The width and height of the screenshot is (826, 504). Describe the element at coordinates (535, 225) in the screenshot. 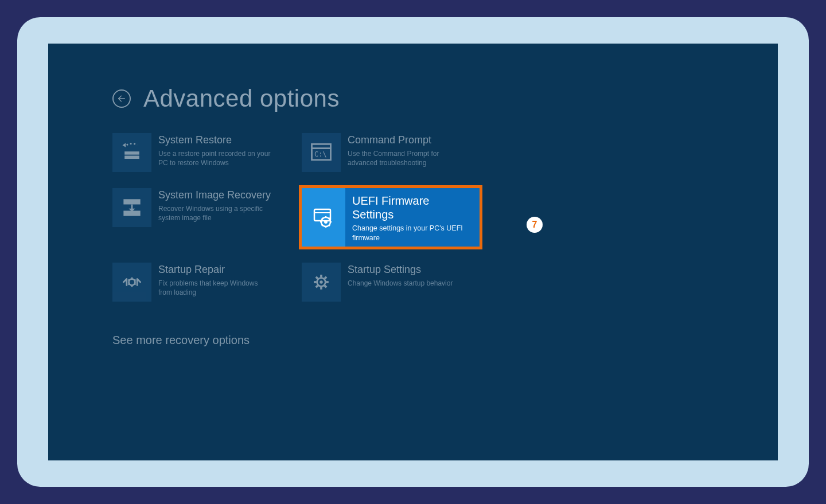

I see `annotation-badge: 7` at that location.